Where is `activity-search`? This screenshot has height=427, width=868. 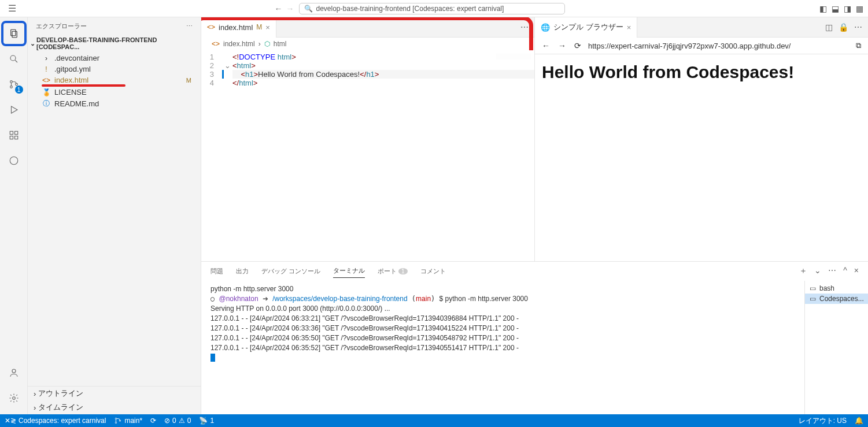
activity-search is located at coordinates (14, 59).